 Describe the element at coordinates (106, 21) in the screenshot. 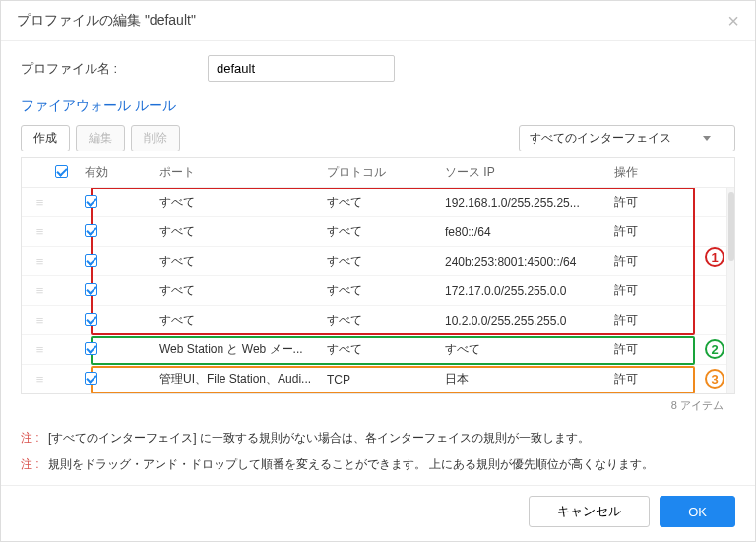

I see `dialog-title: プロファイルの編集 "default"` at that location.